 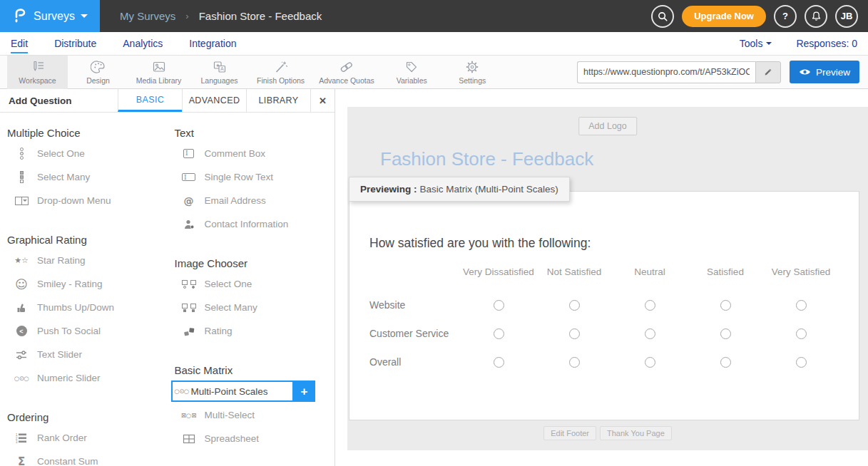 I want to click on breadcrumb-current-survey: Fashion Store - Feedback, so click(x=261, y=16).